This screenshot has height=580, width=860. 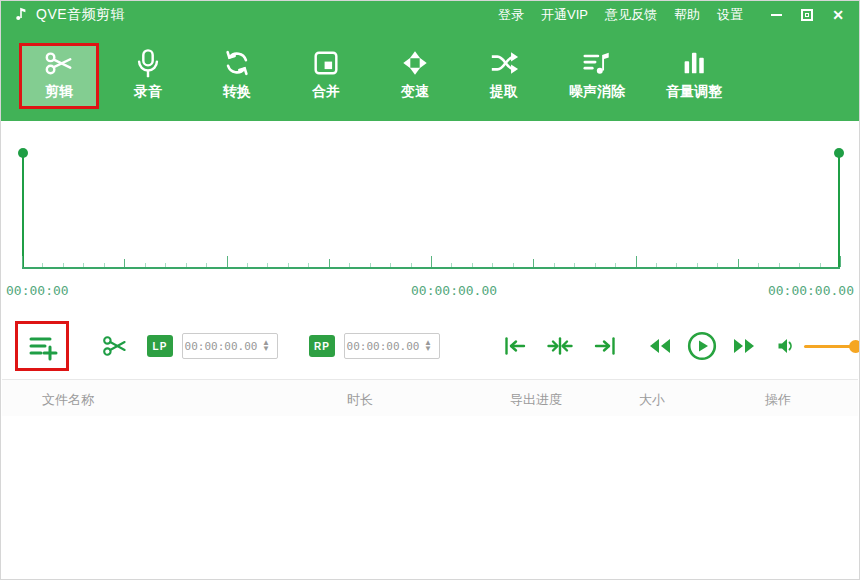 I want to click on right-point-button: RP, so click(x=322, y=346).